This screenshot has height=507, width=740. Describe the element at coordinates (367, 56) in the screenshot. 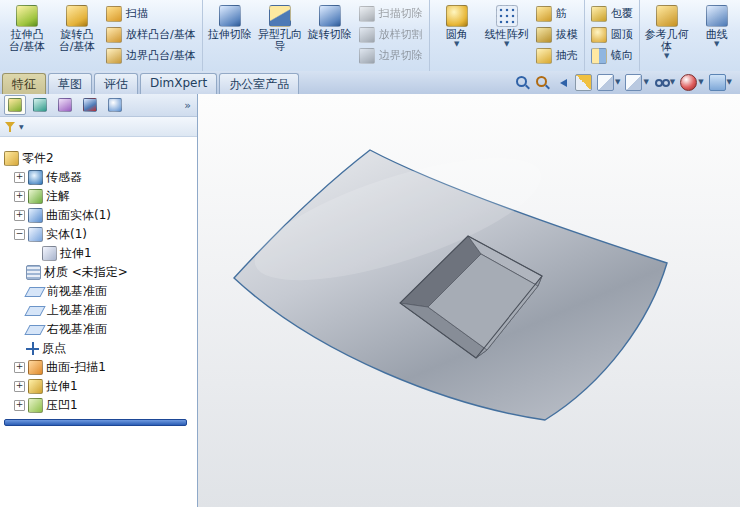

I see `boundary-cut-icon` at that location.